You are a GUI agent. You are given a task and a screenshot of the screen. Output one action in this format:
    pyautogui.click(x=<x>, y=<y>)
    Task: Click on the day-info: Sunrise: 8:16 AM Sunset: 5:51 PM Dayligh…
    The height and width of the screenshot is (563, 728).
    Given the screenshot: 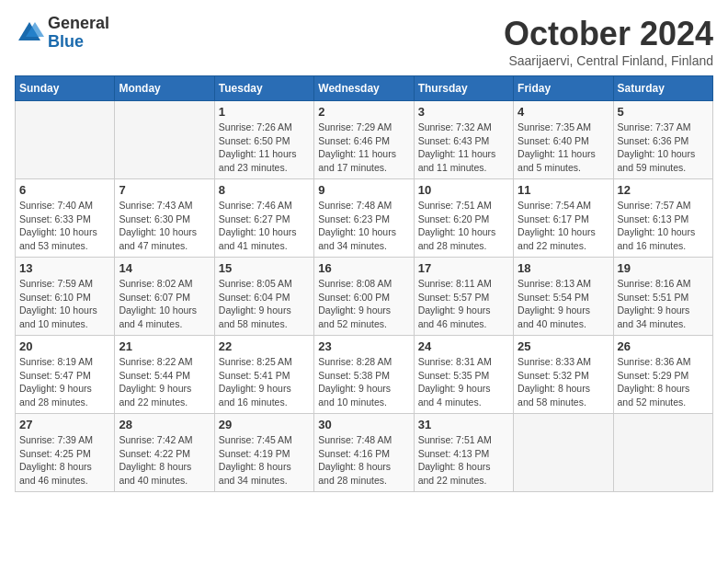 What is the action you would take?
    pyautogui.click(x=664, y=304)
    